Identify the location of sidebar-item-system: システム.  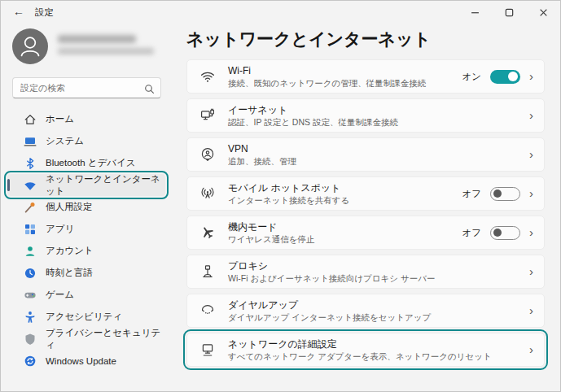
(86, 142).